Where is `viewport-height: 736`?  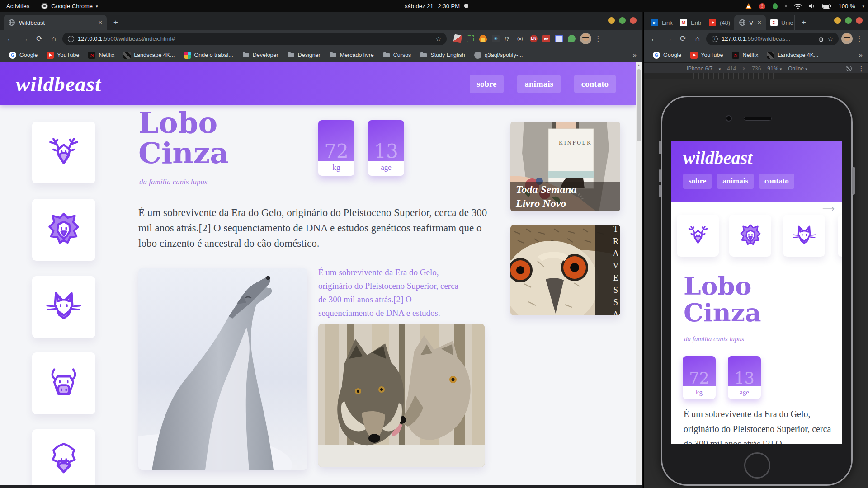
viewport-height: 736 is located at coordinates (756, 69).